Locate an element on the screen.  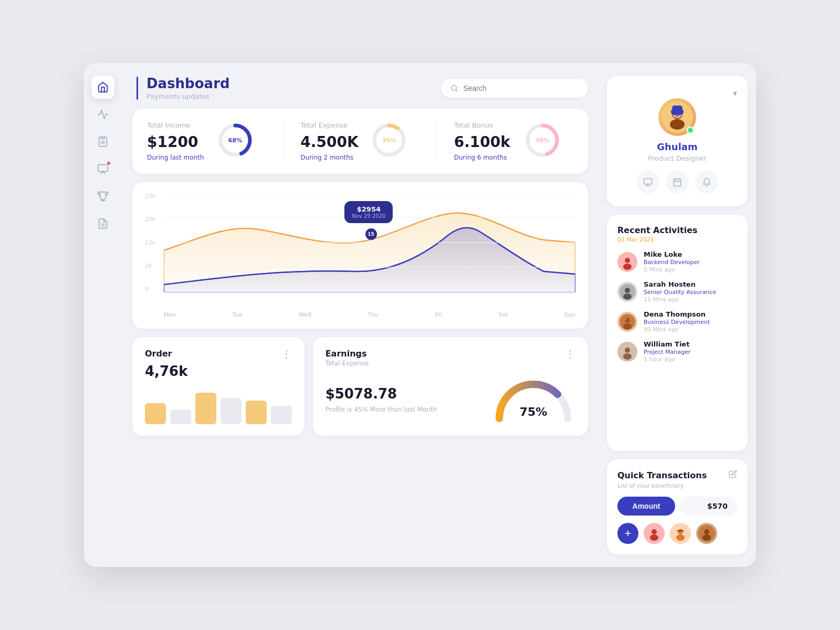
header-divider is located at coordinates (138, 88).